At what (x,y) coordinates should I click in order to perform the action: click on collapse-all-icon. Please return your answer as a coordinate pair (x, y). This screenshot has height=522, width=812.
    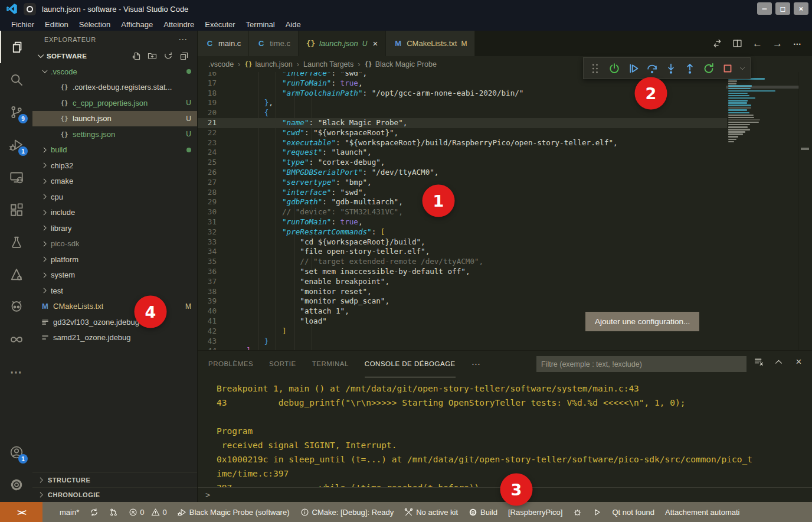
    Looking at the image, I should click on (184, 56).